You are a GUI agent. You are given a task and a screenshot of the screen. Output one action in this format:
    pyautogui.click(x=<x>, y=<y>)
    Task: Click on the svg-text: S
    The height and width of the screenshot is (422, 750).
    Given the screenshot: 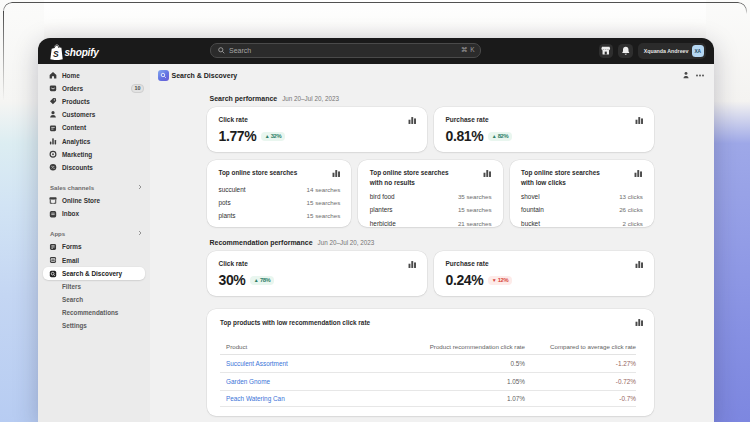 What is the action you would take?
    pyautogui.click(x=56, y=53)
    